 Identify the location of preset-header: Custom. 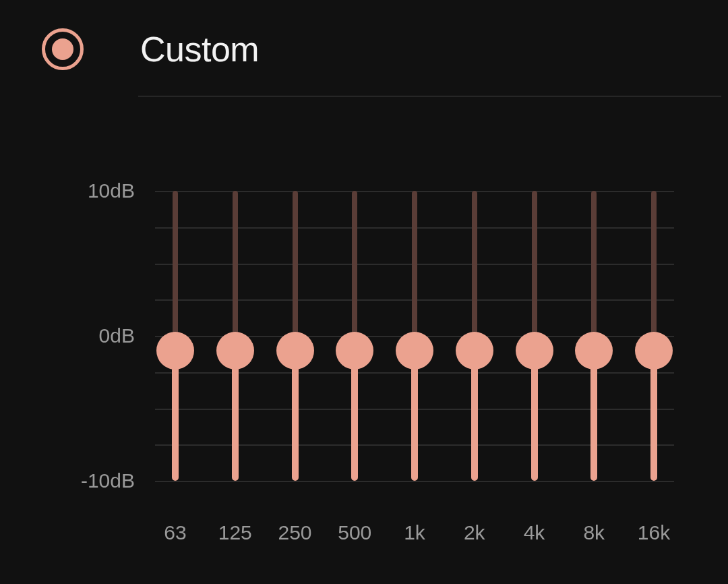
(364, 35).